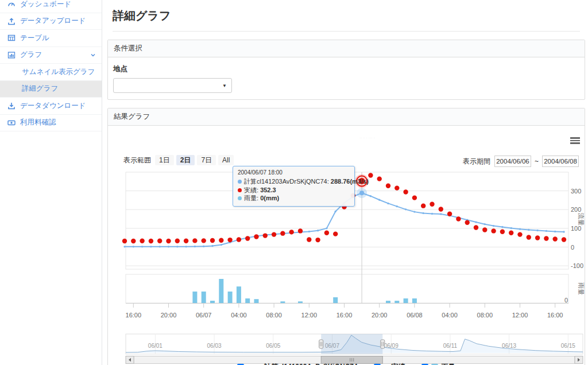  Describe the element at coordinates (311, 364) in the screenshot. I see `legend-label: 計算cl141203AvDrSKjQNC74` at that location.